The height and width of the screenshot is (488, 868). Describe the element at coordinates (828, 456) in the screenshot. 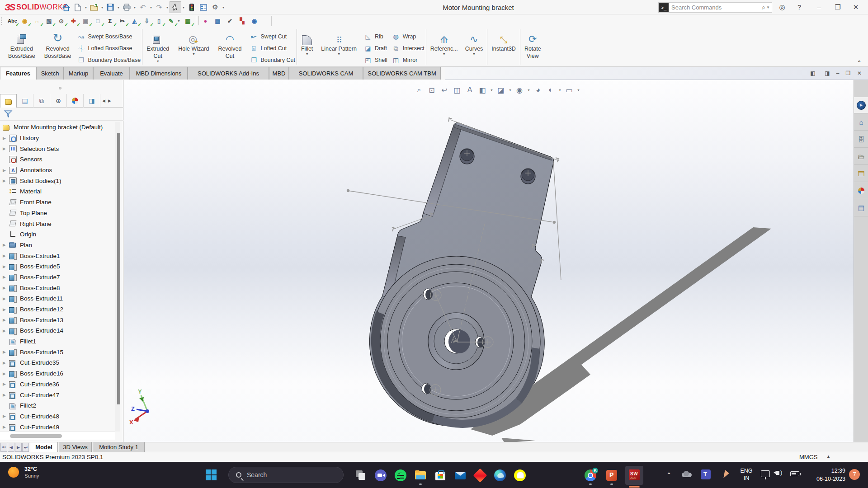

I see `units-caret-icon: ▲` at that location.